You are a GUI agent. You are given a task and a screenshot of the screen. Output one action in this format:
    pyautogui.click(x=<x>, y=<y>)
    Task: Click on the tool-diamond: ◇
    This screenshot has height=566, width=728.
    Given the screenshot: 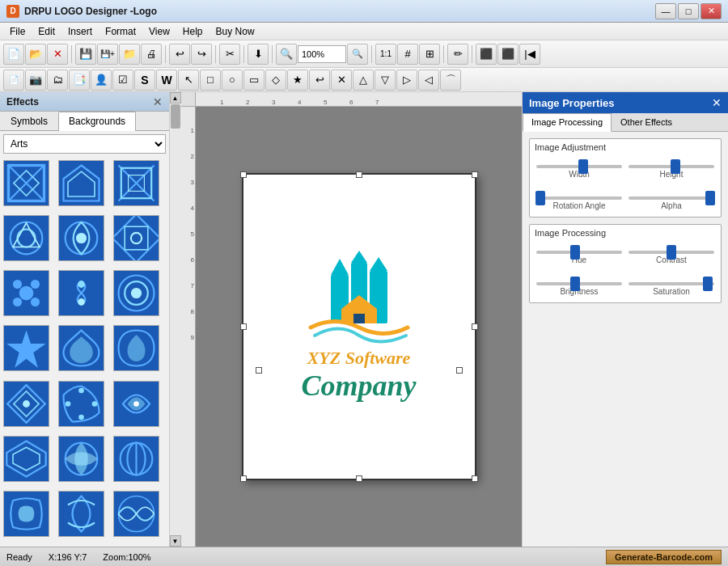 What is the action you would take?
    pyautogui.click(x=276, y=80)
    